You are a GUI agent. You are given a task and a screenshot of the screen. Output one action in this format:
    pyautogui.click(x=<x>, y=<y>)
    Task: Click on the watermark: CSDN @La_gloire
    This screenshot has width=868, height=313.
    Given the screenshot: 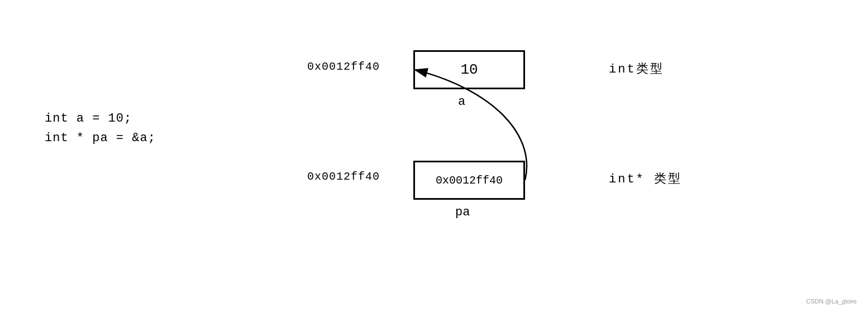 What is the action you would take?
    pyautogui.click(x=831, y=301)
    